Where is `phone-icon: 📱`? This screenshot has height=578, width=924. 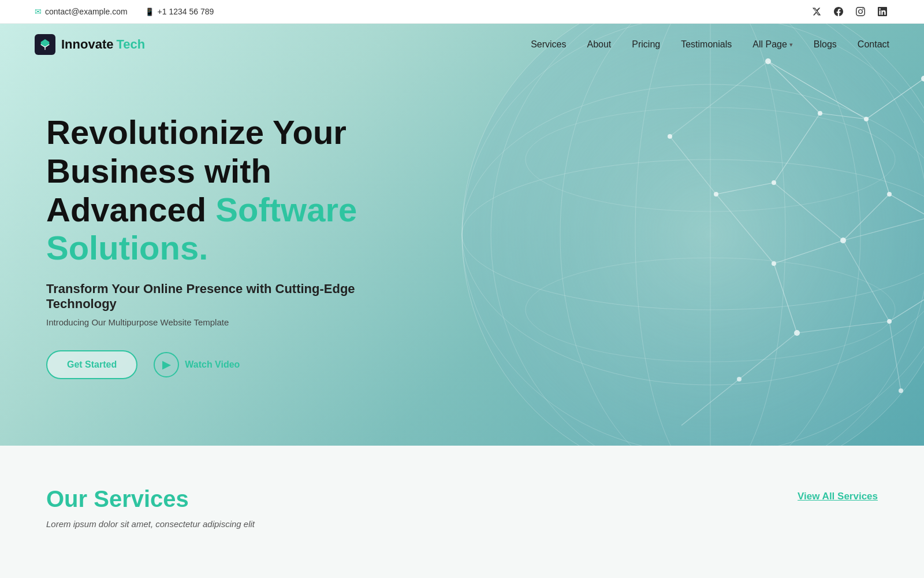 phone-icon: 📱 is located at coordinates (150, 12).